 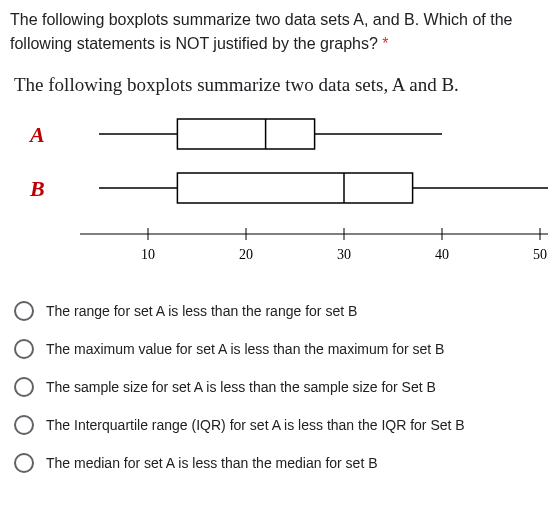 What do you see at coordinates (256, 425) in the screenshot?
I see `option-label: The Interquartile range (IQR) for set A …` at bounding box center [256, 425].